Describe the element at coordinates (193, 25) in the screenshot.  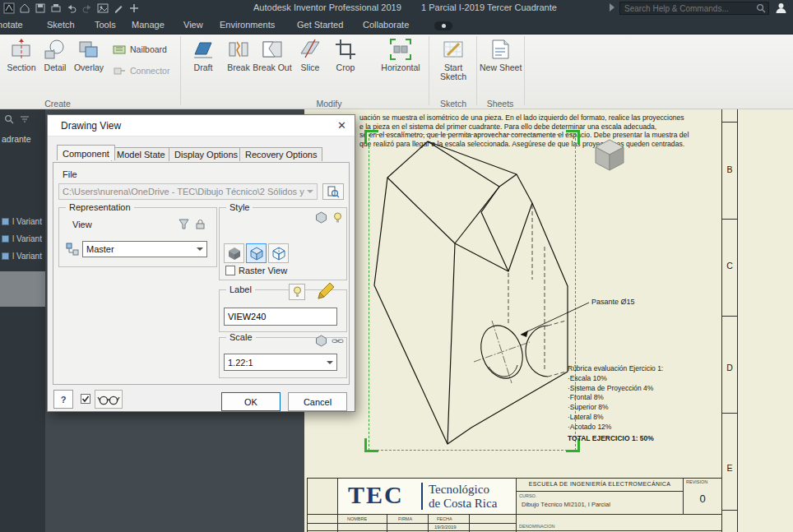
I see `tab-view: View` at that location.